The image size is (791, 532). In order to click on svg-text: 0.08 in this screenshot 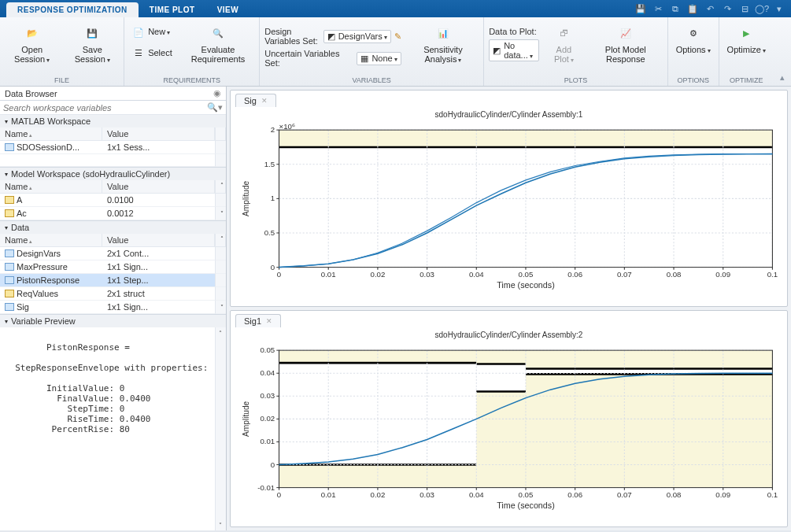, I will do `click(674, 274)`.